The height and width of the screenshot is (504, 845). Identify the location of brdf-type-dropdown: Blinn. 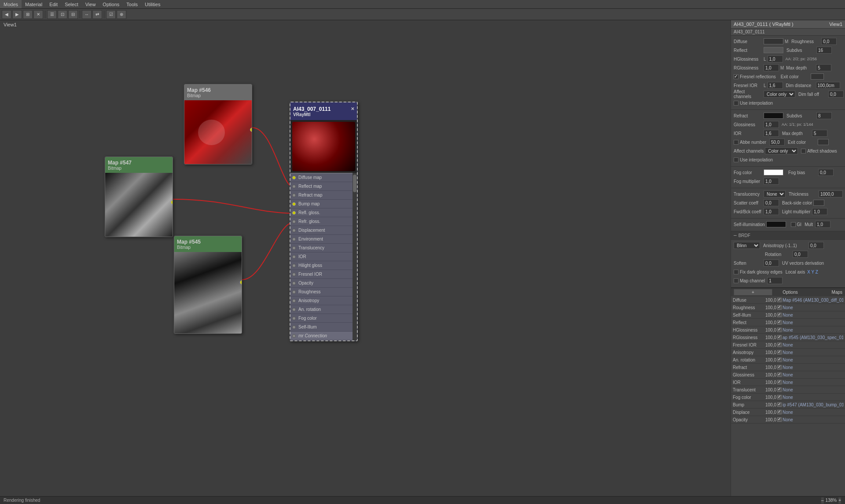
(747, 245).